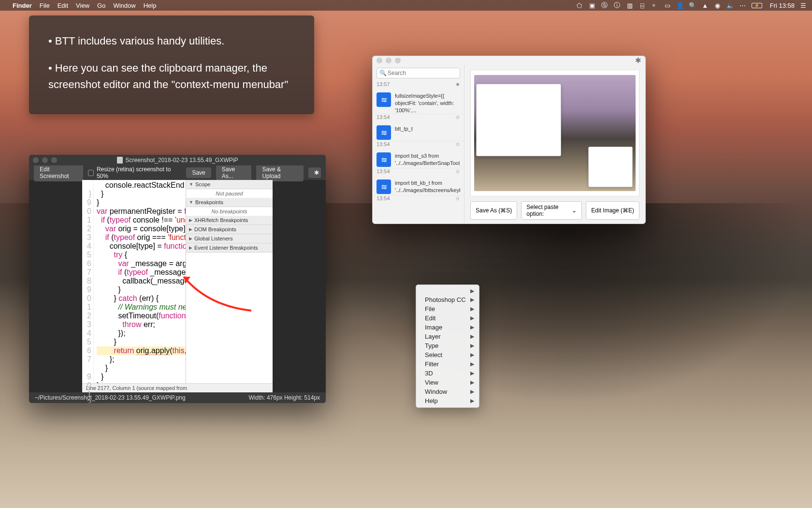 This screenshot has width=812, height=508. Describe the element at coordinates (448, 318) in the screenshot. I see `context-menu-item: Edit▶` at that location.